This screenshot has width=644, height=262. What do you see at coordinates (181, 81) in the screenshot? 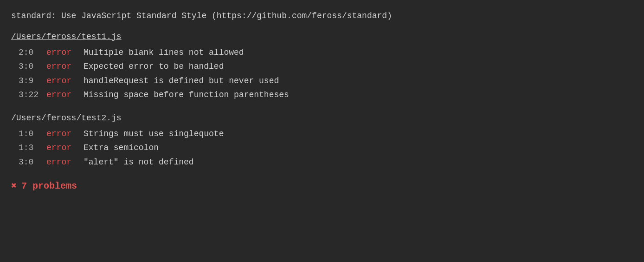
I see `error-message: handleRequest is defined but never used` at bounding box center [181, 81].